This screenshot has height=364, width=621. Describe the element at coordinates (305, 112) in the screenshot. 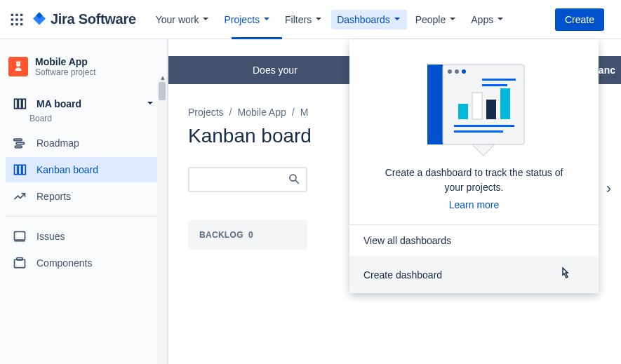

I see `breadcrumb-item: M` at that location.